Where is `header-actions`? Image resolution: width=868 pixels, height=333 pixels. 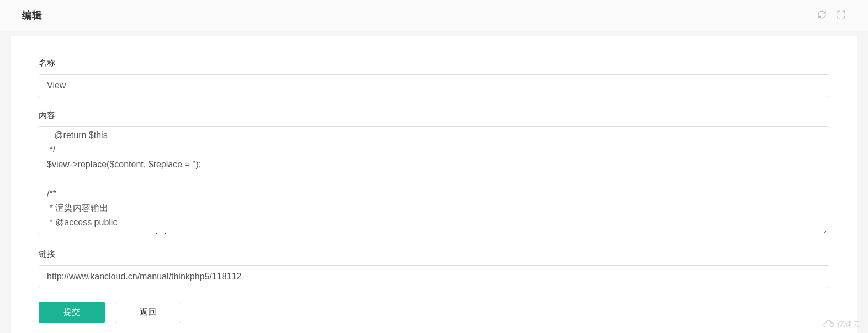
header-actions is located at coordinates (832, 15).